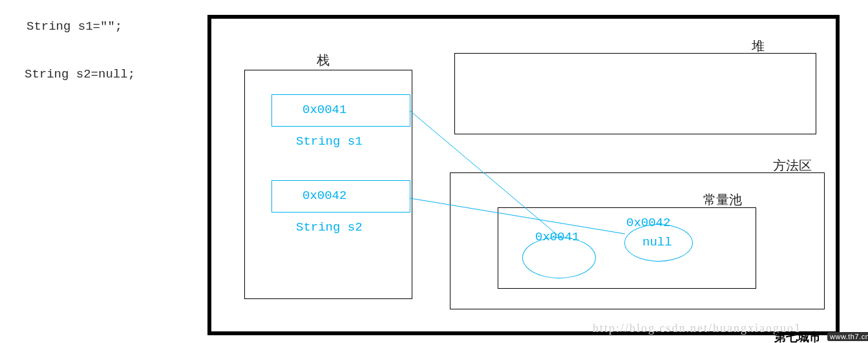 The image size is (868, 343). Describe the element at coordinates (557, 237) in the screenshot. I see `const-entry-0x0041-addr: 0x0041` at that location.